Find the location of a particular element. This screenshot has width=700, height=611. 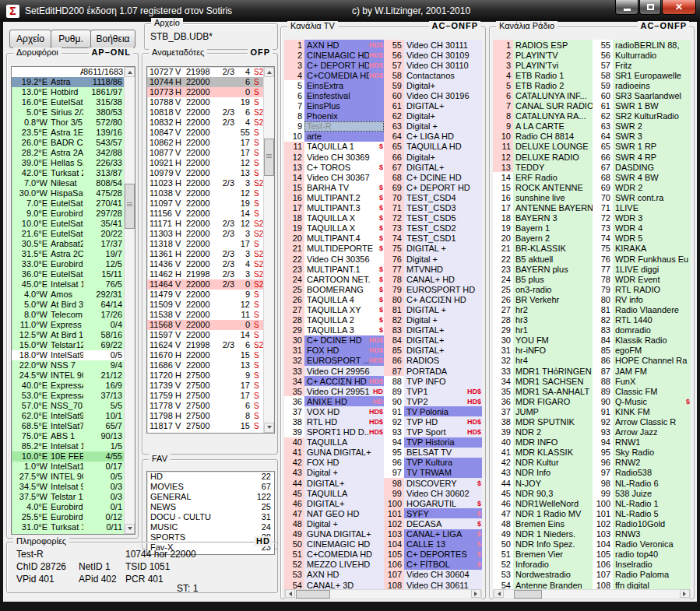

fav-row: DOCU - CULTU31 is located at coordinates (210, 517).